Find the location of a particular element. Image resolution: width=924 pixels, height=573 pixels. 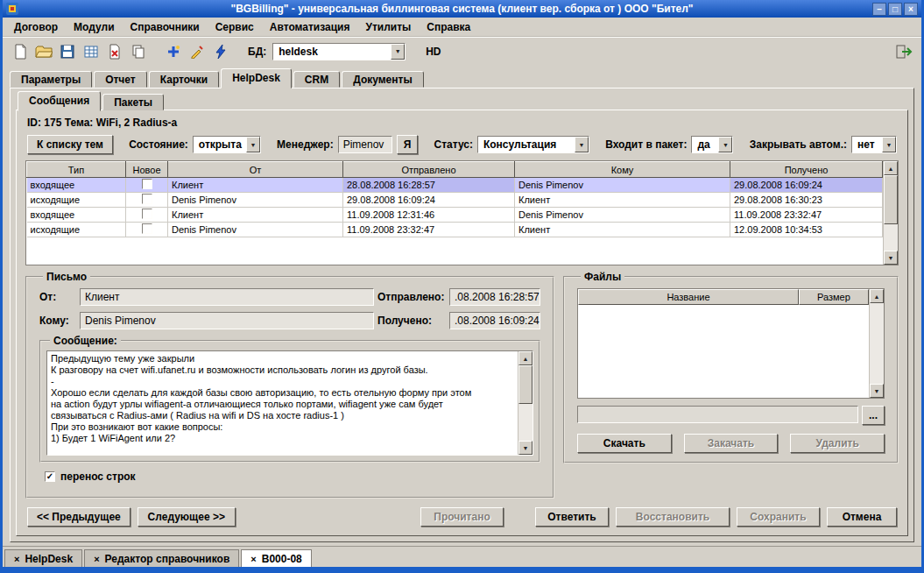

window-title: "BGBilling" - универсальная биллинговая … is located at coordinates (462, 9).